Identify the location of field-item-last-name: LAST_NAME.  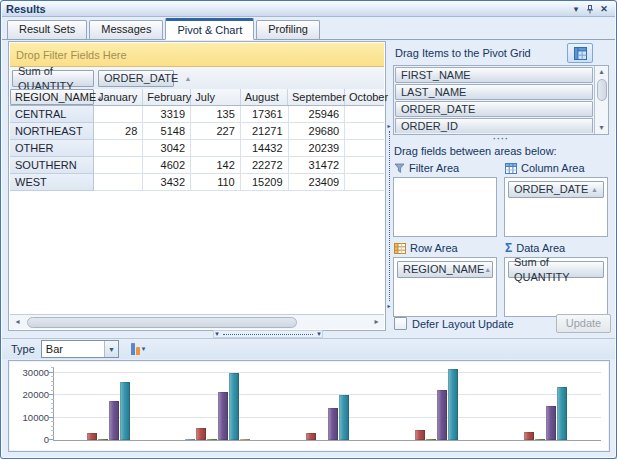
(494, 92).